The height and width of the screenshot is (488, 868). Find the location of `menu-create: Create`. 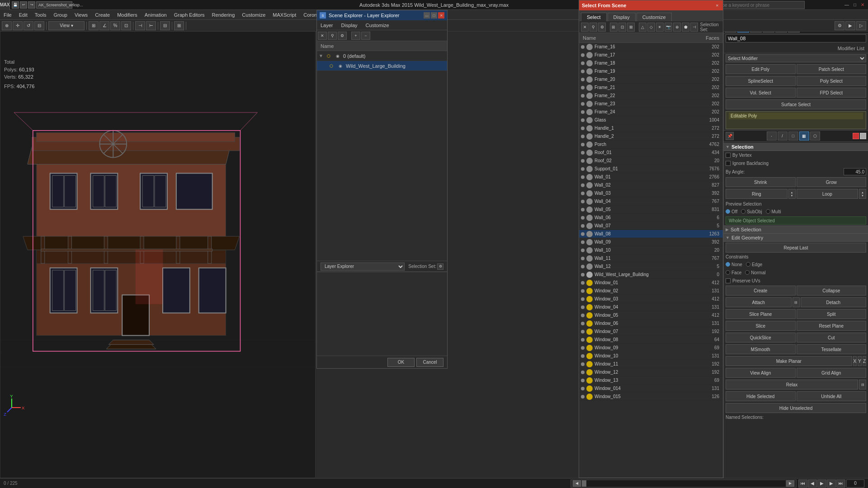

menu-create: Create is located at coordinates (102, 15).